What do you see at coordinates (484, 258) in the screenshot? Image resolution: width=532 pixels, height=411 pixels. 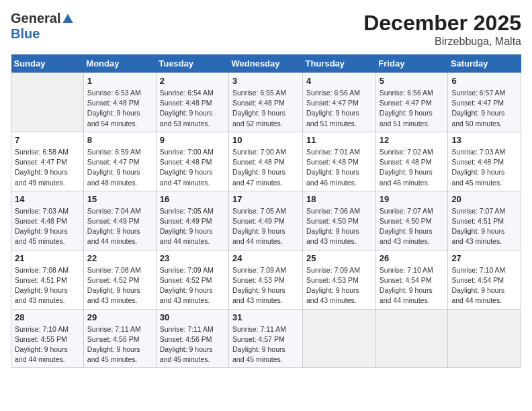 I see `day-number: 27` at bounding box center [484, 258].